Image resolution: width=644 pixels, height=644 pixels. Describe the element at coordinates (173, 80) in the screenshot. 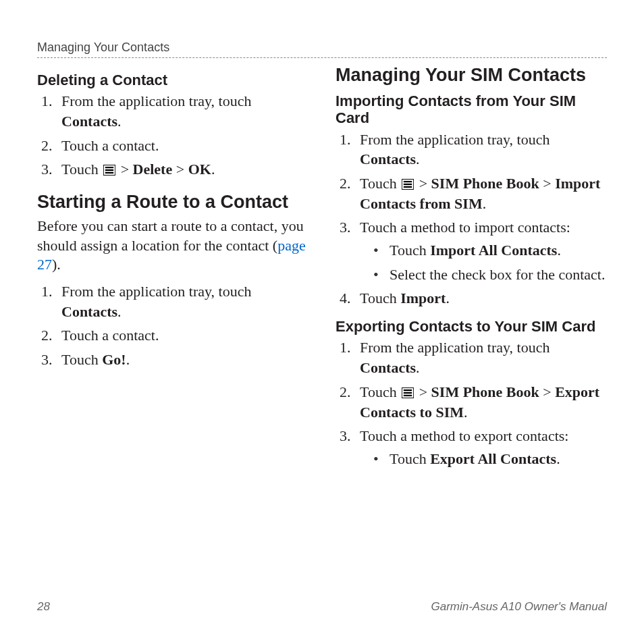

I see `heading-deleting-contact: Deleting a Contact` at that location.